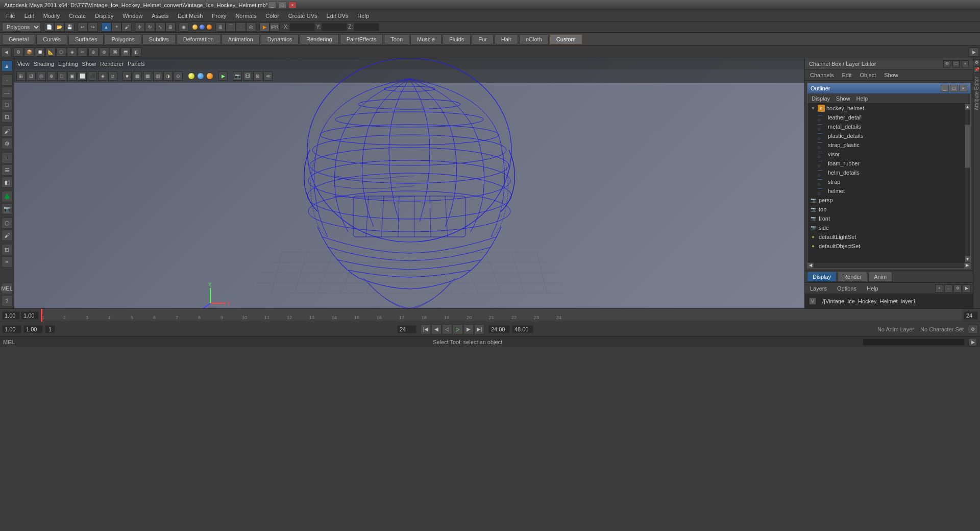 This screenshot has height=531, width=980. Describe the element at coordinates (122, 39) in the screenshot. I see `tab-polygons: Polygons` at that location.